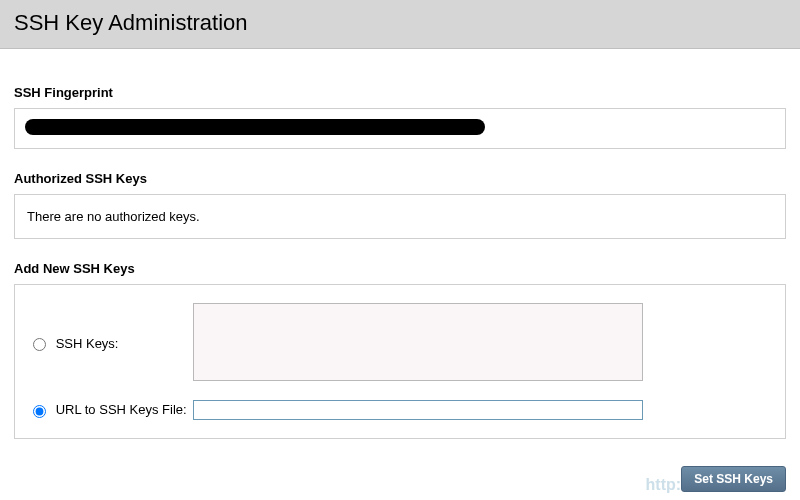 Image resolution: width=800 pixels, height=500 pixels. Describe the element at coordinates (122, 410) in the screenshot. I see `radio-url-text: URL to SSH Keys File:` at that location.